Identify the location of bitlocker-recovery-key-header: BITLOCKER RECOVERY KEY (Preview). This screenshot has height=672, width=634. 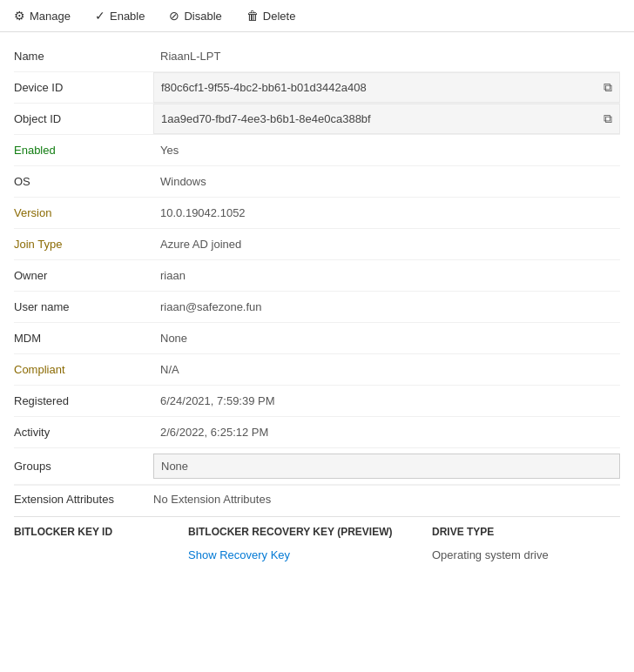
(310, 532).